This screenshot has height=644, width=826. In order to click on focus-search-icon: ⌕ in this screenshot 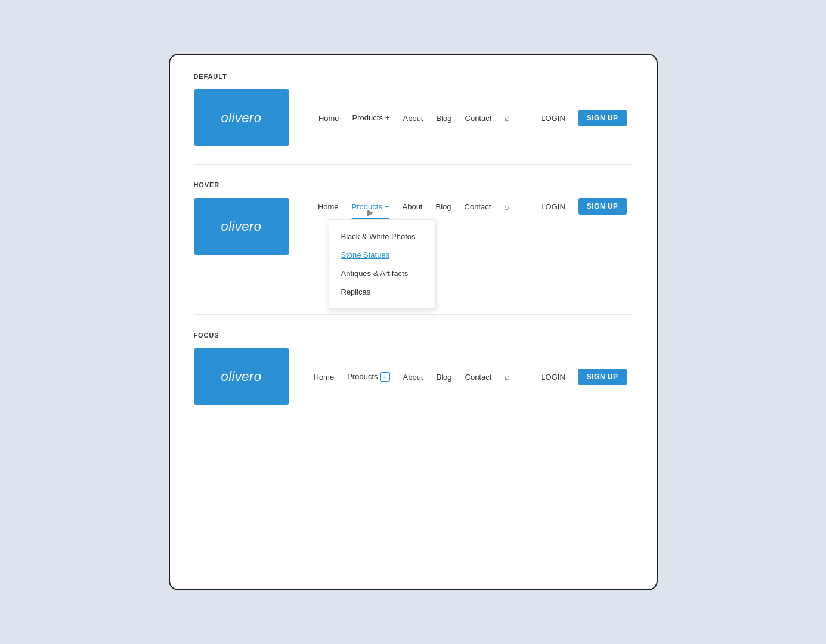, I will do `click(507, 377)`.